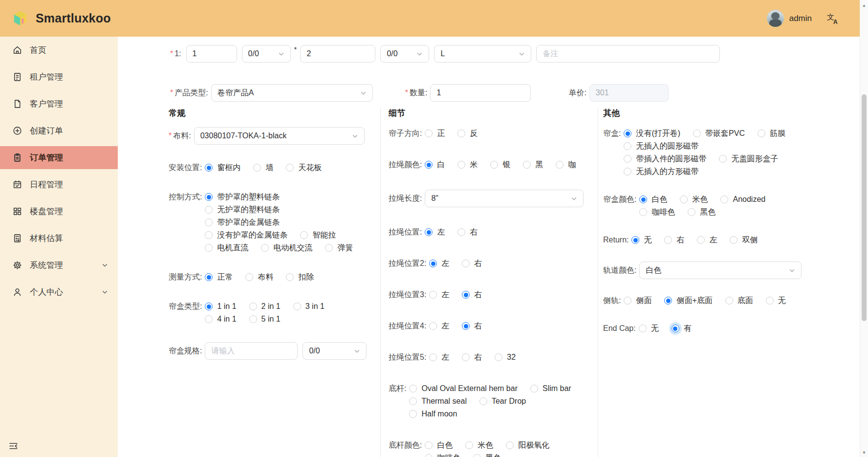 The height and width of the screenshot is (457, 868). What do you see at coordinates (59, 77) in the screenshot?
I see `sidebar-item-1: 租户管理` at bounding box center [59, 77].